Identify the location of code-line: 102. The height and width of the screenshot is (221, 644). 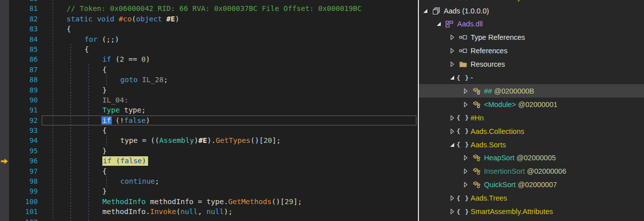
(209, 219).